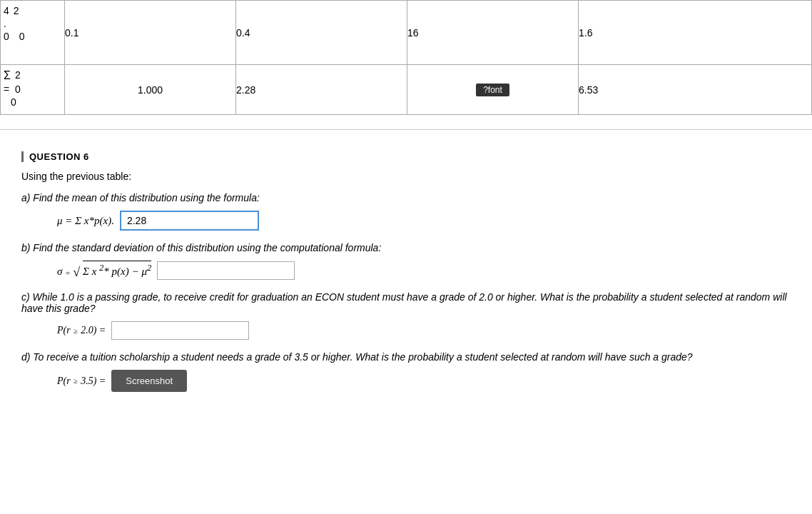  I want to click on part-b-input, so click(225, 271).